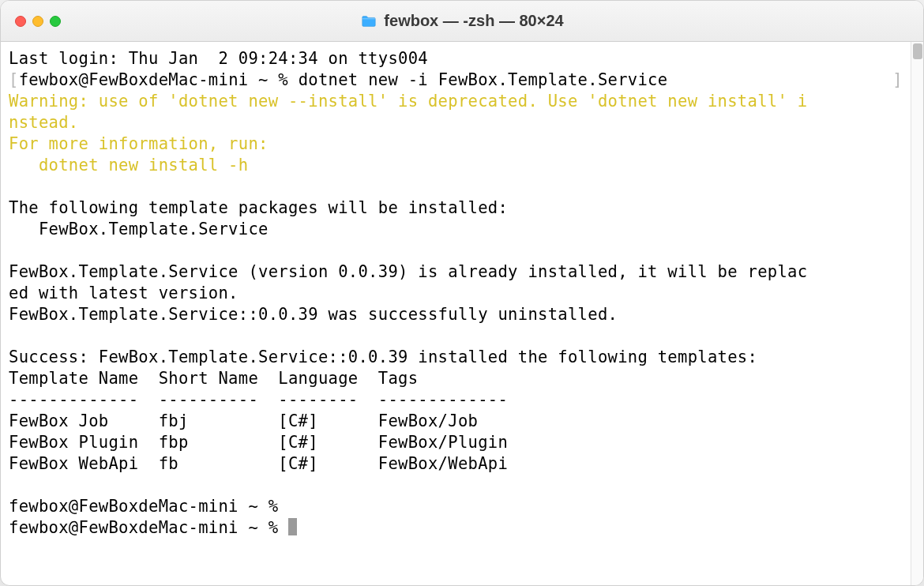 The image size is (924, 586). What do you see at coordinates (456, 208) in the screenshot?
I see `output-text: The following template packages will be …` at bounding box center [456, 208].